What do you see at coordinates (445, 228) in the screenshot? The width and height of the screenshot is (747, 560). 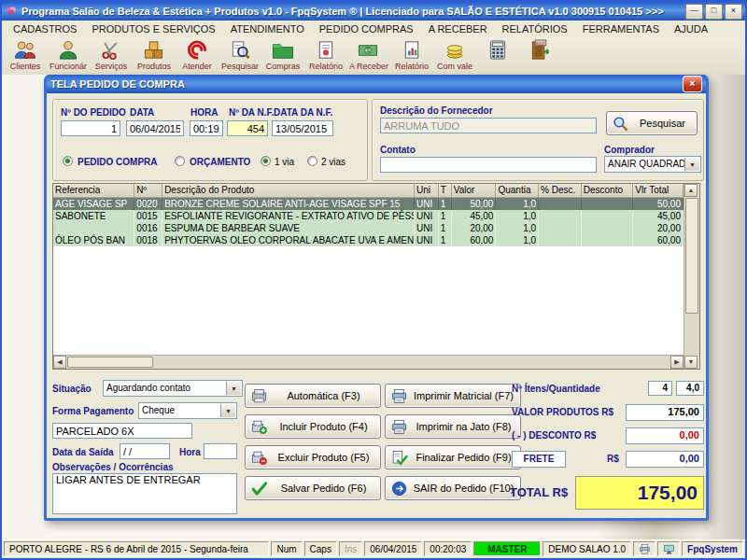 I see `table-cell: 1` at bounding box center [445, 228].